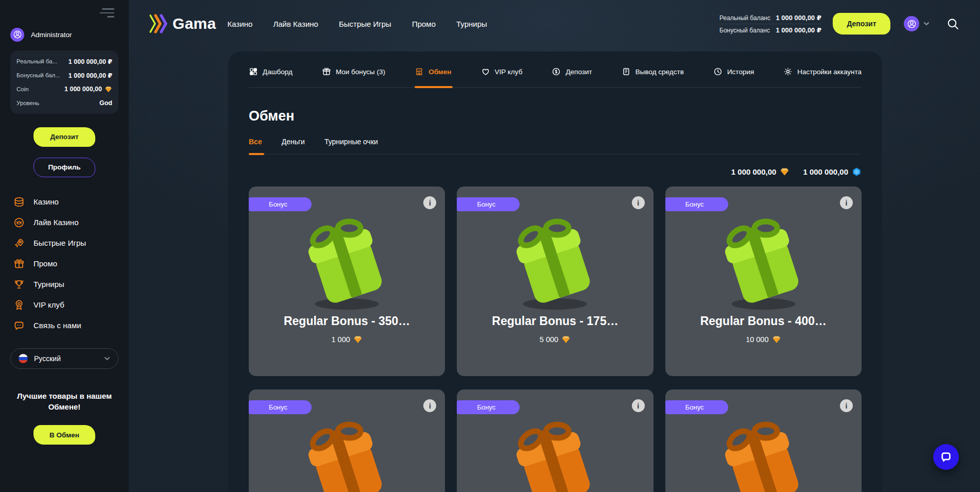 The image size is (980, 492). I want to click on filter-money: Деньги, so click(294, 146).